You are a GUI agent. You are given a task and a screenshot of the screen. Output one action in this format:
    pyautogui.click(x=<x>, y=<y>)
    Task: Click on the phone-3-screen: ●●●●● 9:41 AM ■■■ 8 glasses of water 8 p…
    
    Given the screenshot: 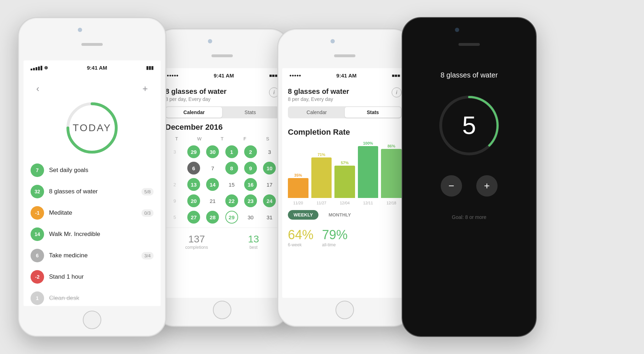 What is the action you would take?
    pyautogui.click(x=345, y=183)
    